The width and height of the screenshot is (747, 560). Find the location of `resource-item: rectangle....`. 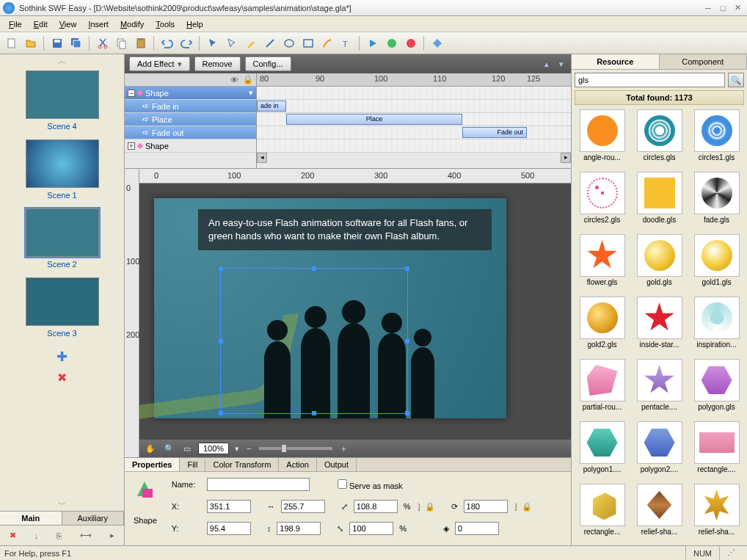

resource-item: rectangle.... is located at coordinates (716, 451).